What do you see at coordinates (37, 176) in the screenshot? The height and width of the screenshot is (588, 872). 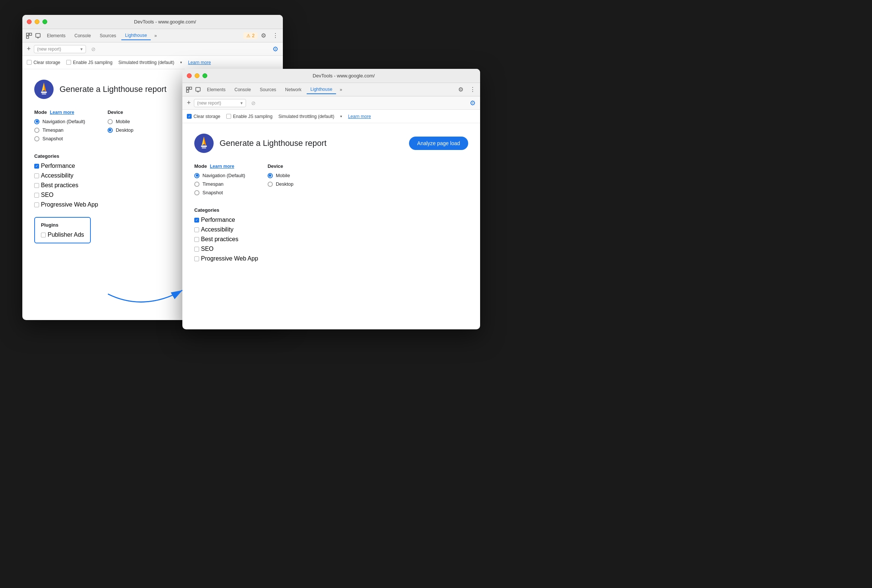 I see `cat-accessibility-cb-back` at bounding box center [37, 176].